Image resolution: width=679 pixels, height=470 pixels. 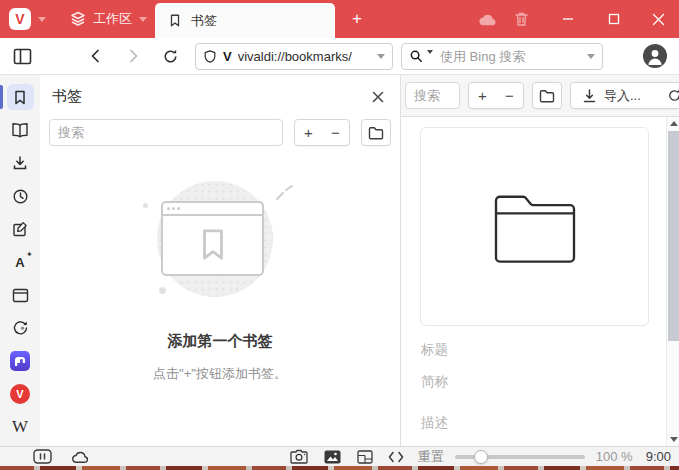 I want to click on illustration-browser-window, so click(x=212, y=238).